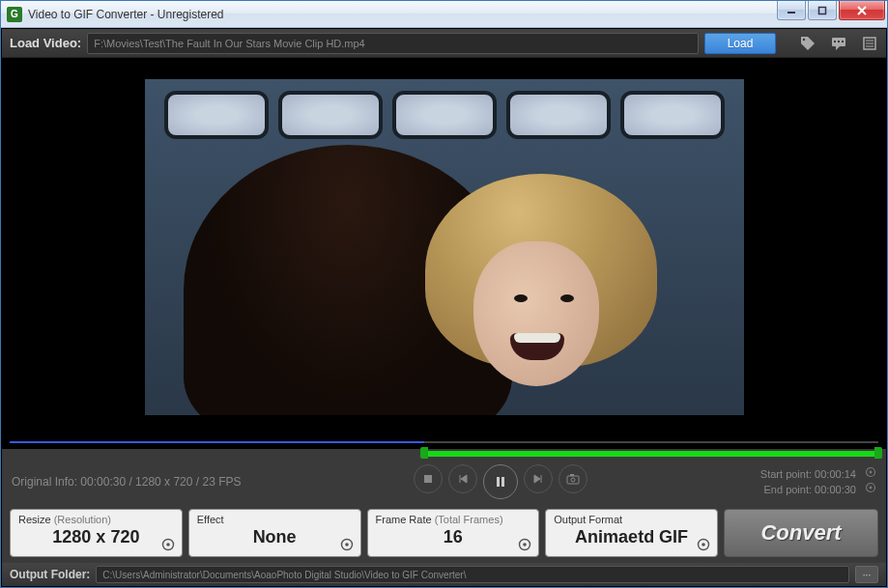  What do you see at coordinates (444, 455) in the screenshot?
I see `clip-range-bar` at bounding box center [444, 455].